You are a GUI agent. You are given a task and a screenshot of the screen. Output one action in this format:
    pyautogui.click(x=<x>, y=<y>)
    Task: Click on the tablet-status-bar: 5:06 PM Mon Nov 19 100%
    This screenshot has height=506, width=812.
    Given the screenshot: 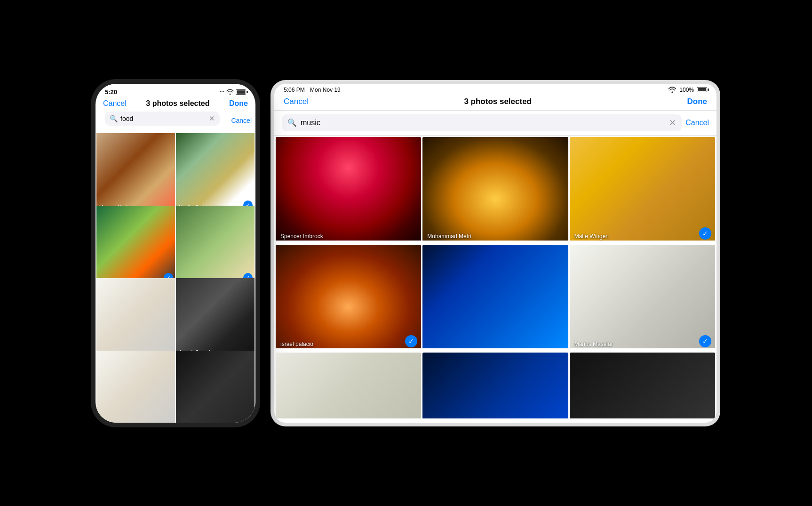 What is the action you would take?
    pyautogui.click(x=495, y=89)
    